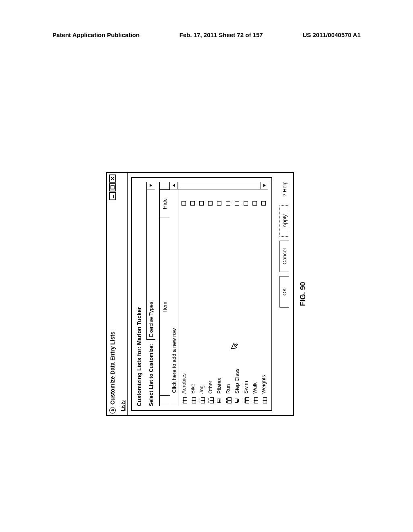 The width and height of the screenshot is (413, 532). I want to click on table-row: Run, so click(228, 294).